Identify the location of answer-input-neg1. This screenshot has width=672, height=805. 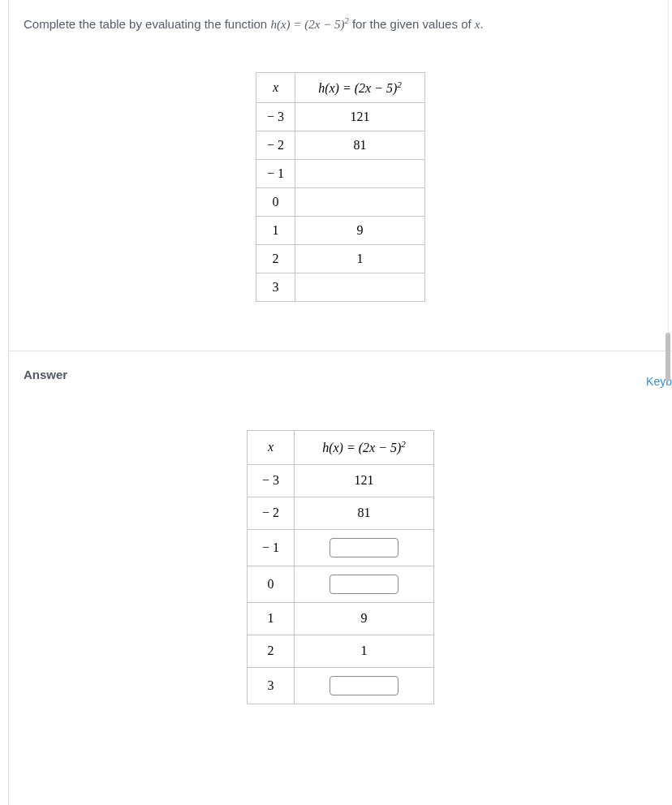
(364, 548).